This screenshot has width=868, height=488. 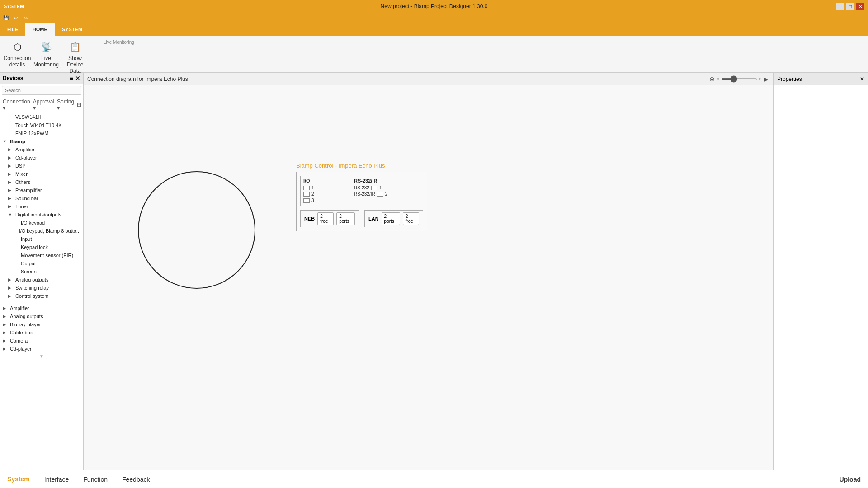 What do you see at coordinates (71, 78) in the screenshot?
I see `sidebar-options-icon: ≡` at bounding box center [71, 78].